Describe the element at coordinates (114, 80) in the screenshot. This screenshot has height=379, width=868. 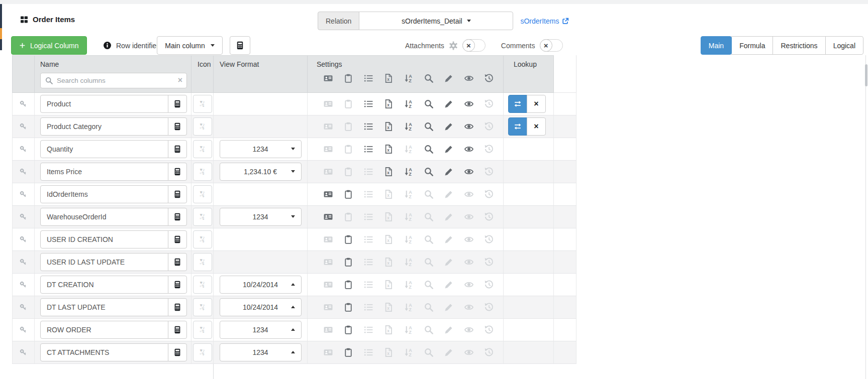
I see `search-columns-input` at that location.